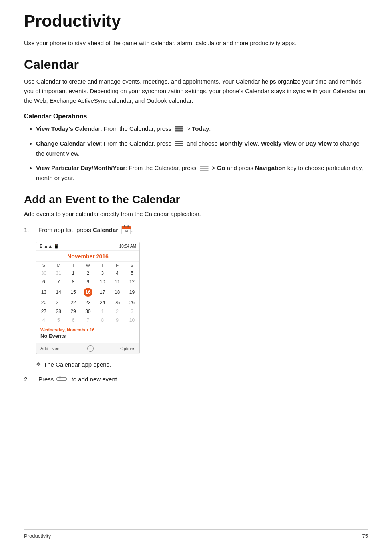  Describe the element at coordinates (126, 231) in the screenshot. I see `svg-text: 16` at that location.